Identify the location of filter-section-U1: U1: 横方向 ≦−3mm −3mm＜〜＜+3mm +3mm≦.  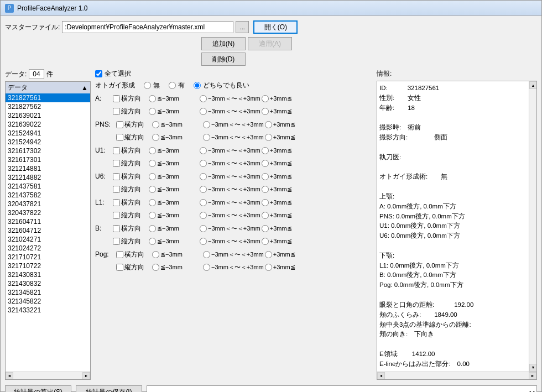
(233, 157).